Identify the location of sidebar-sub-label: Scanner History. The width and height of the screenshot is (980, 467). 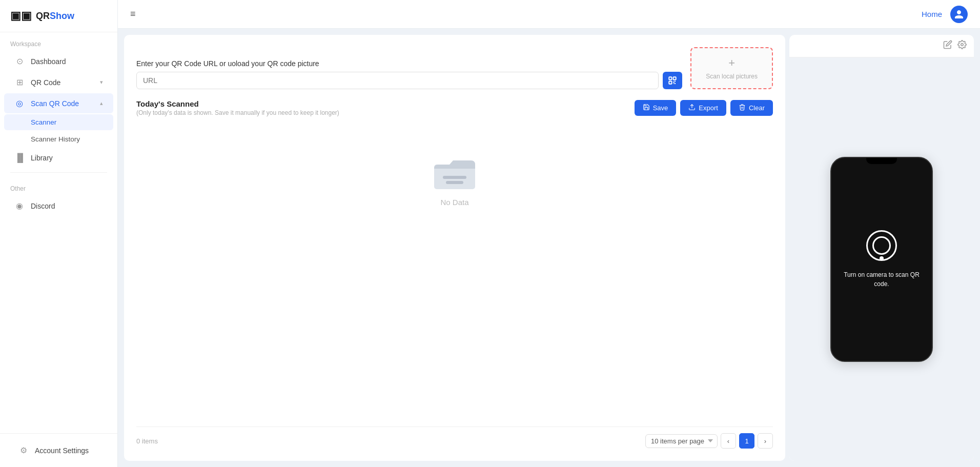
(55, 139).